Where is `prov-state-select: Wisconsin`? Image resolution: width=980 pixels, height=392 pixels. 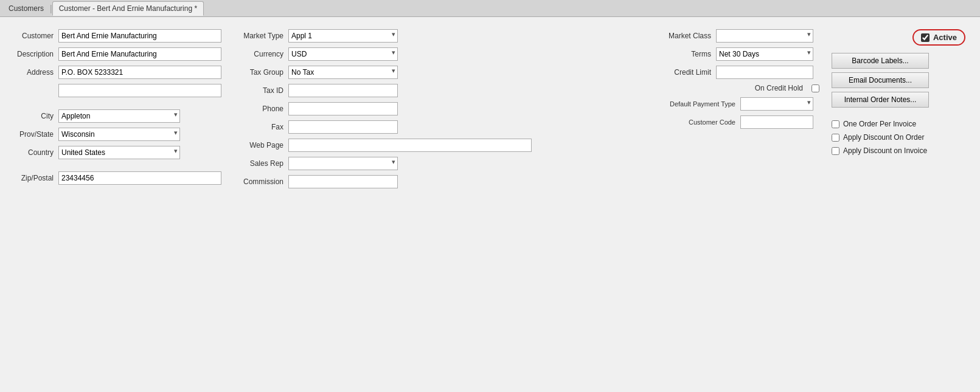
prov-state-select: Wisconsin is located at coordinates (119, 134).